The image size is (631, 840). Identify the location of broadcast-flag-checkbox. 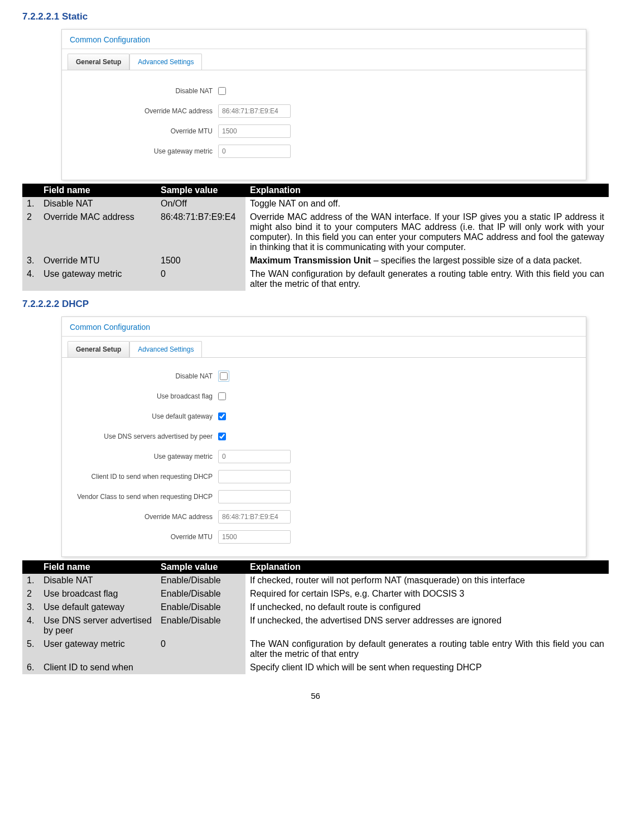
(222, 396).